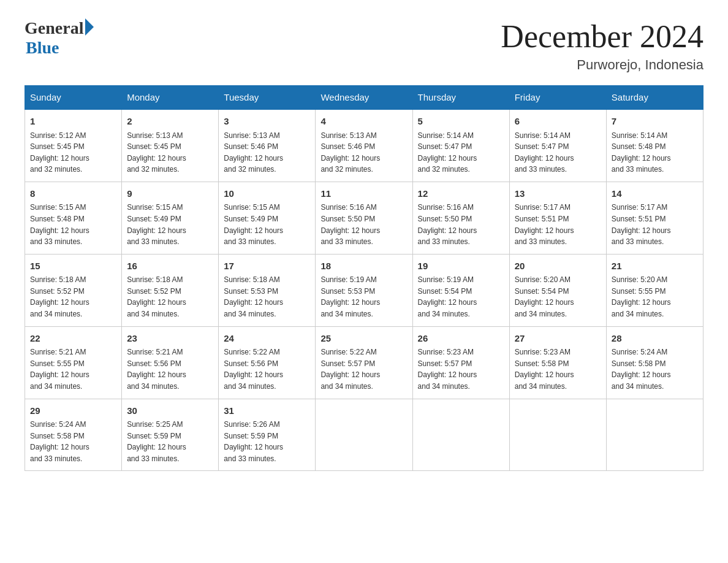 The height and width of the screenshot is (563, 728). I want to click on calendar-week-row: 15Sunrise: 5:18 AMSunset: 5:52 PMDayligh…, so click(364, 290).